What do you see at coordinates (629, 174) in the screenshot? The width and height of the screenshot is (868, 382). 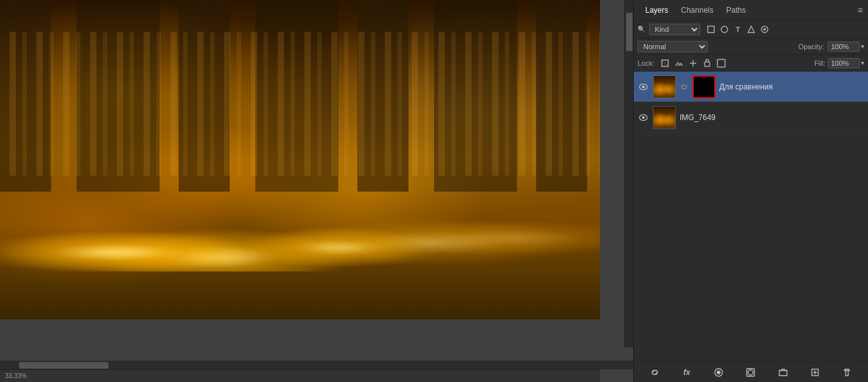 I see `vertical-scrollbar` at bounding box center [629, 174].